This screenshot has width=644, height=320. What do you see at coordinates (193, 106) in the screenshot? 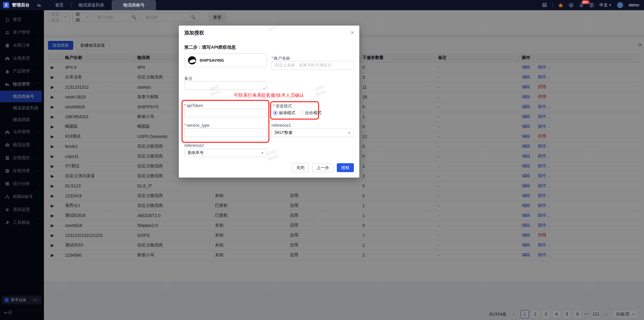
I see `api-token-label: apiToken` at bounding box center [193, 106].